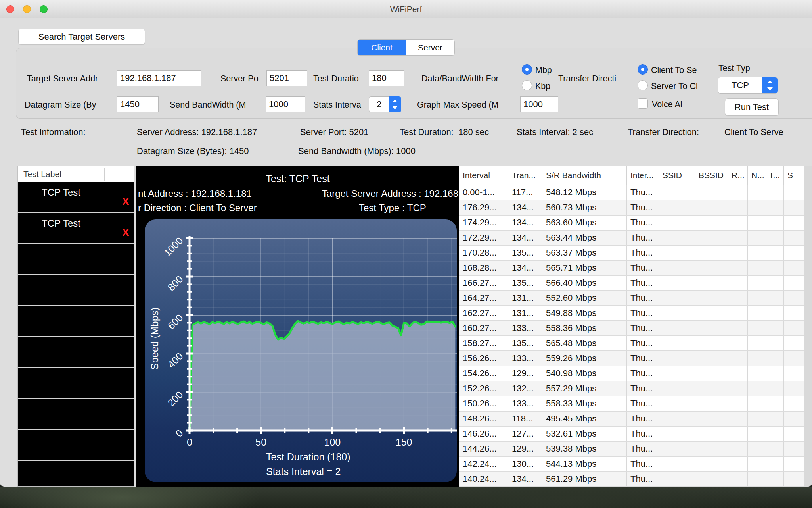 This screenshot has height=508, width=812. What do you see at coordinates (138, 104) in the screenshot?
I see `datagram-size-field` at bounding box center [138, 104].